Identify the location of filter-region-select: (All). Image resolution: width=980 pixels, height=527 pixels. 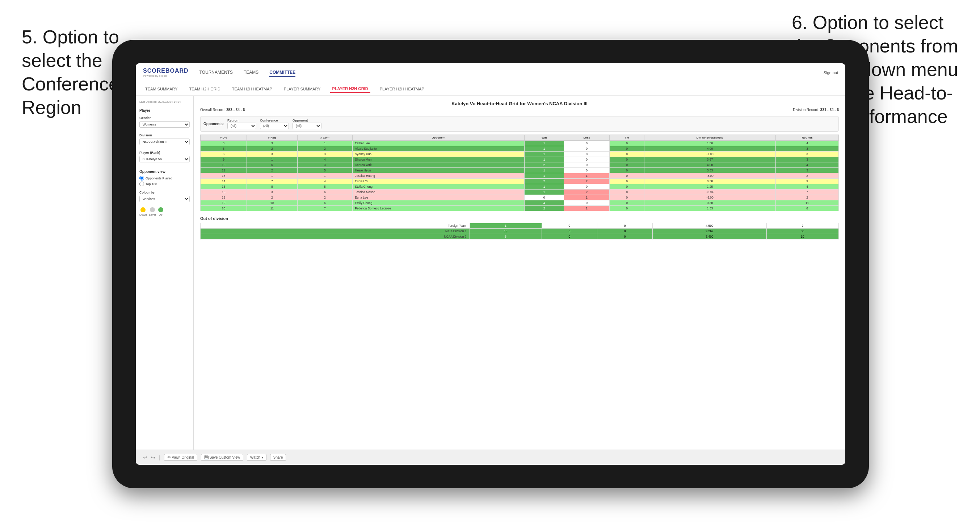
(242, 126).